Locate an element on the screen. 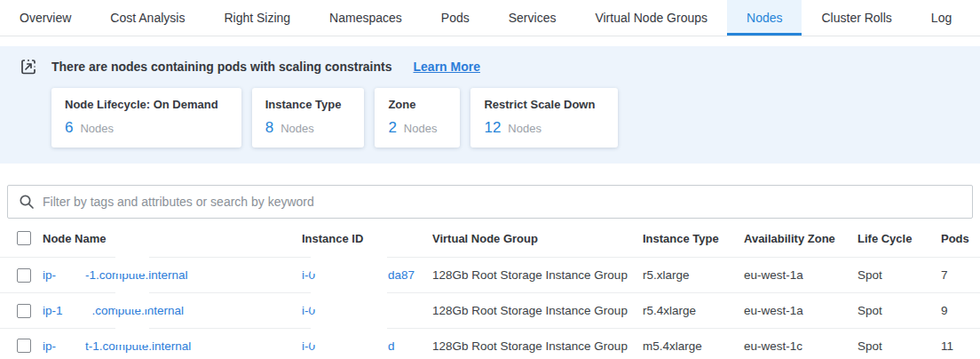 This screenshot has width=980, height=359. search-icon is located at coordinates (27, 202).